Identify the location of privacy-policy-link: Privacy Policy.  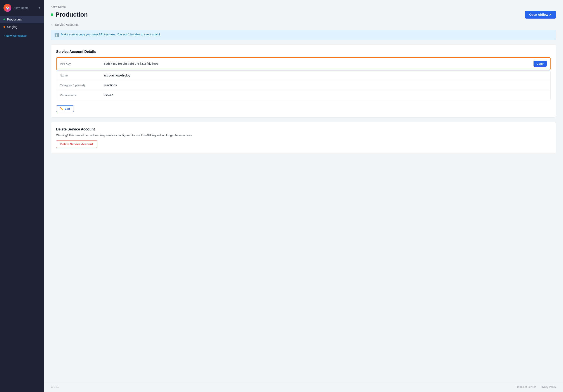
(548, 387).